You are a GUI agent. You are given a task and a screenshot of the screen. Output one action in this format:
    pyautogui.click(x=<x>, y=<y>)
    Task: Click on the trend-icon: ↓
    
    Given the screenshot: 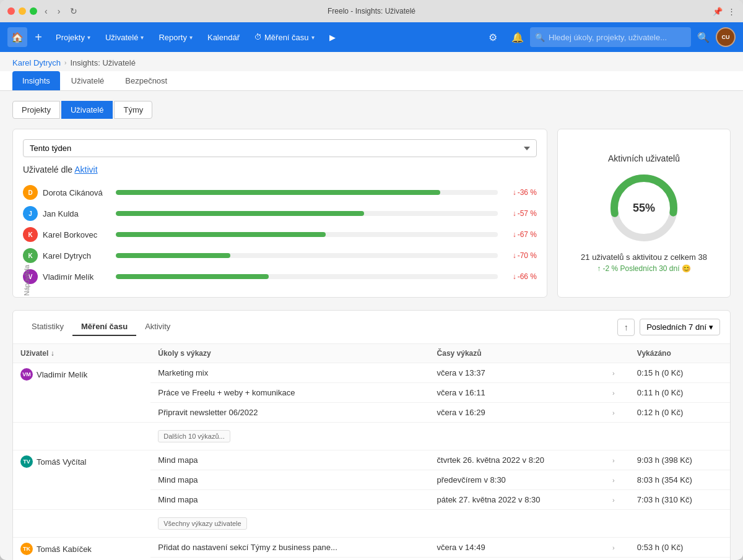 What is the action you would take?
    pyautogui.click(x=515, y=235)
    